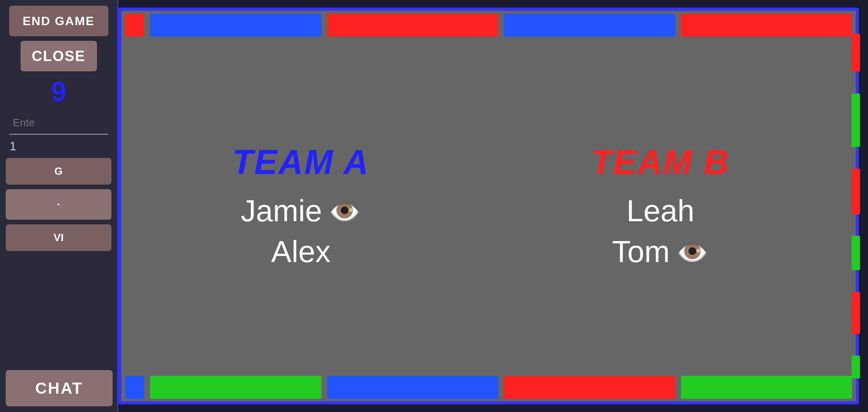 Image resolution: width=868 pixels, height=412 pixels. I want to click on close-button: CLOSE, so click(59, 56).